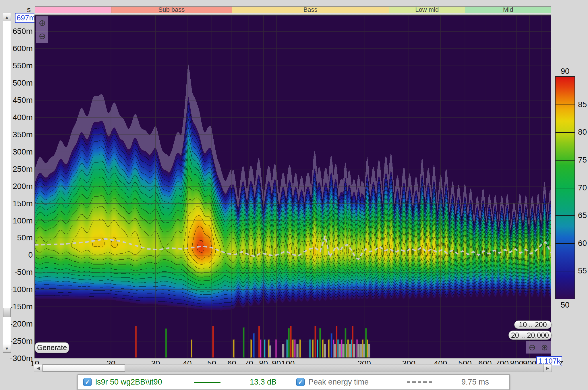  I want to click on y-tick-label: 650m, so click(21, 31).